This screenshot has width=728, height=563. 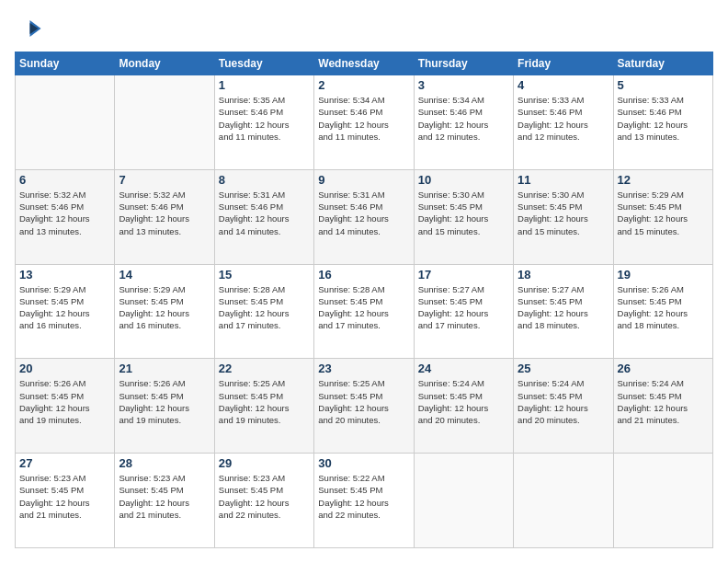 What do you see at coordinates (165, 64) in the screenshot?
I see `weekday-header: Monday` at bounding box center [165, 64].